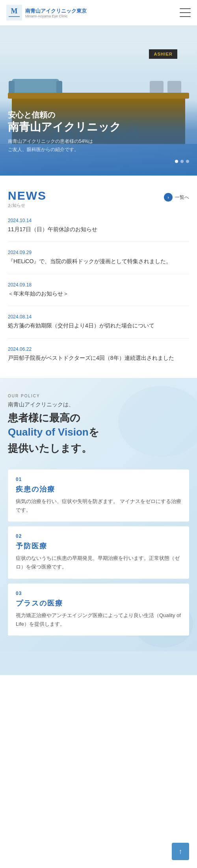  Describe the element at coordinates (98, 261) in the screenshot. I see `news-text-2: 『HELiCO』で、当院の眼科ドックが漫画として特集されました。` at that location.